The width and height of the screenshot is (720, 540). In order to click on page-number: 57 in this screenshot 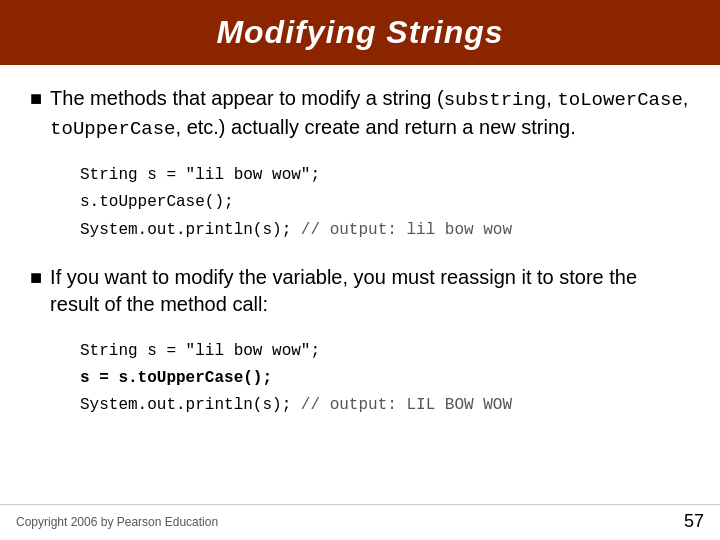, I will do `click(694, 522)`.